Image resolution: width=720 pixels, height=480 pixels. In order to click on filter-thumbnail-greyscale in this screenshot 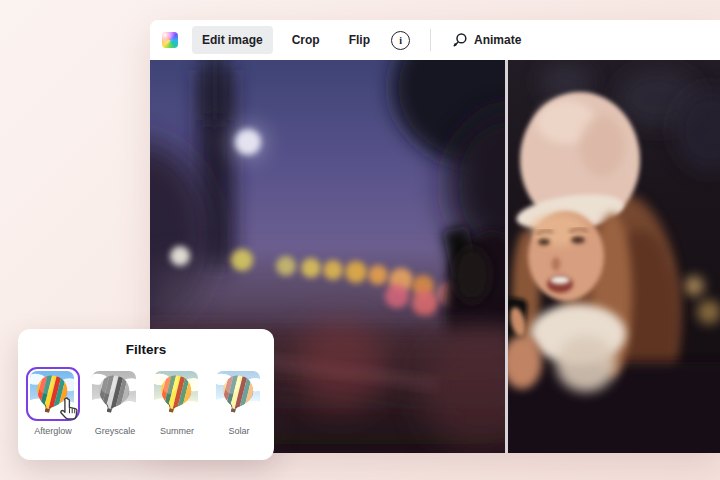, I will do `click(115, 394)`.